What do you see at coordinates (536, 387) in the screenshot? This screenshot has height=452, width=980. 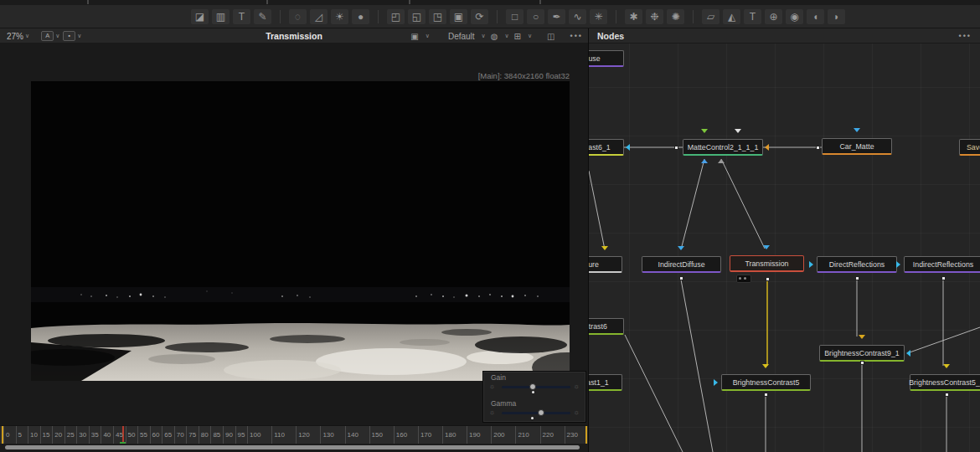 I see `gain-slider` at bounding box center [536, 387].